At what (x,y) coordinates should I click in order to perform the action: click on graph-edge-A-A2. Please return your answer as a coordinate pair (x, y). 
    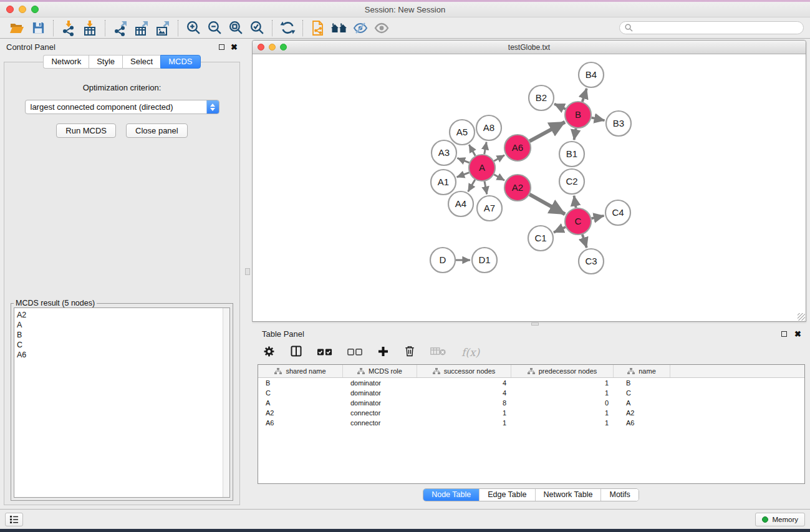
    Looking at the image, I should click on (499, 177).